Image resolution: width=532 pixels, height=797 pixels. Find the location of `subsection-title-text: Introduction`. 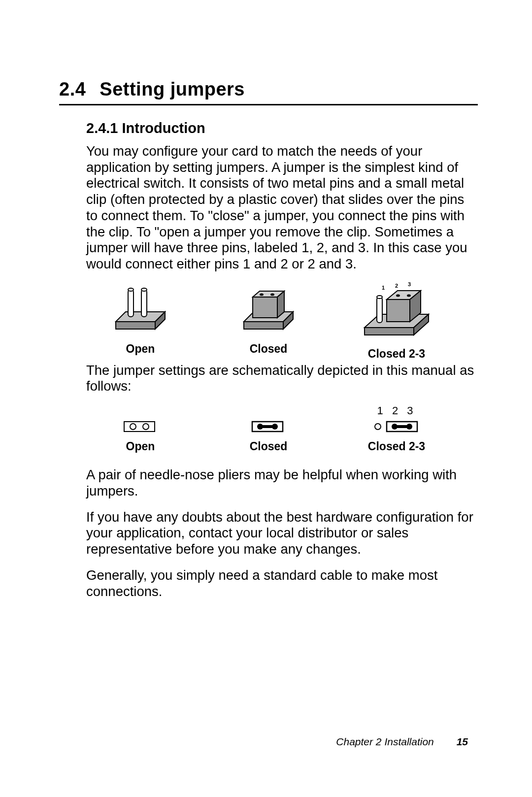

subsection-title-text: Introduction is located at coordinates (164, 128).